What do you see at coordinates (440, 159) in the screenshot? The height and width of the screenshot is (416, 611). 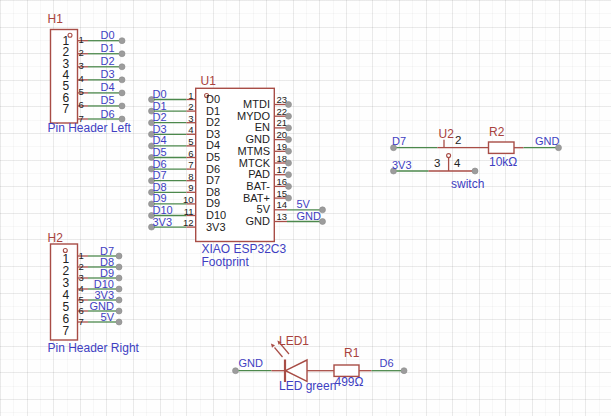 I see `component-u2: D7U223V334switch` at bounding box center [440, 159].